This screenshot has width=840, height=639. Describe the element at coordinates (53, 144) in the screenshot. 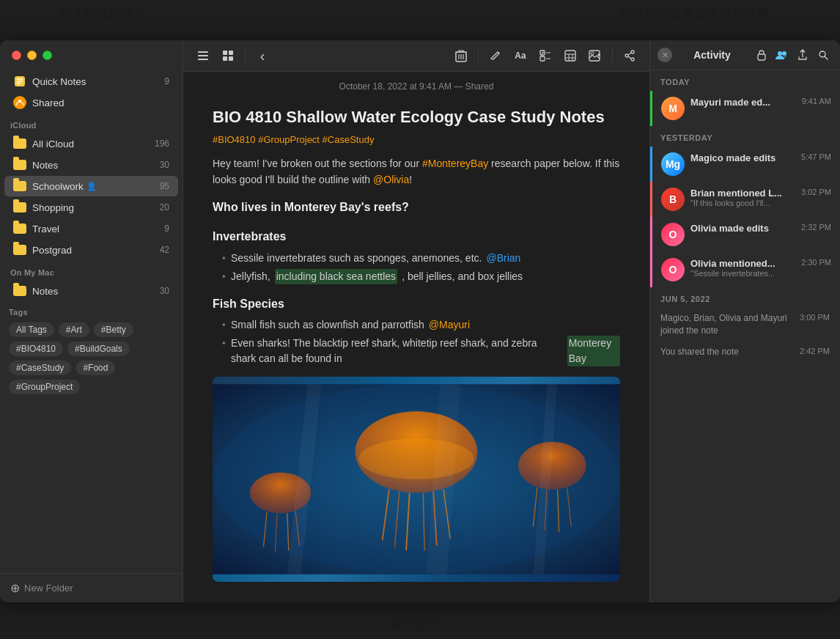

I see `all-icloud-label: All iCloud` at that location.